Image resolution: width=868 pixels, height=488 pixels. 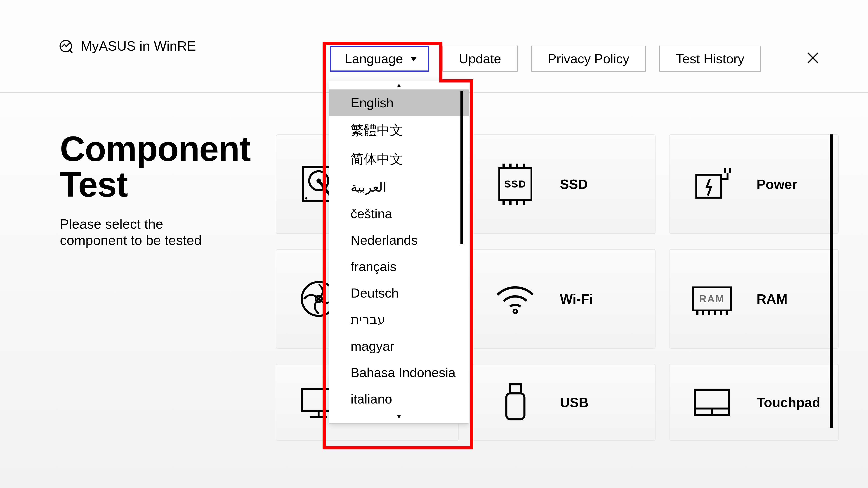 I want to click on component-card-usb: USB, so click(x=564, y=402).